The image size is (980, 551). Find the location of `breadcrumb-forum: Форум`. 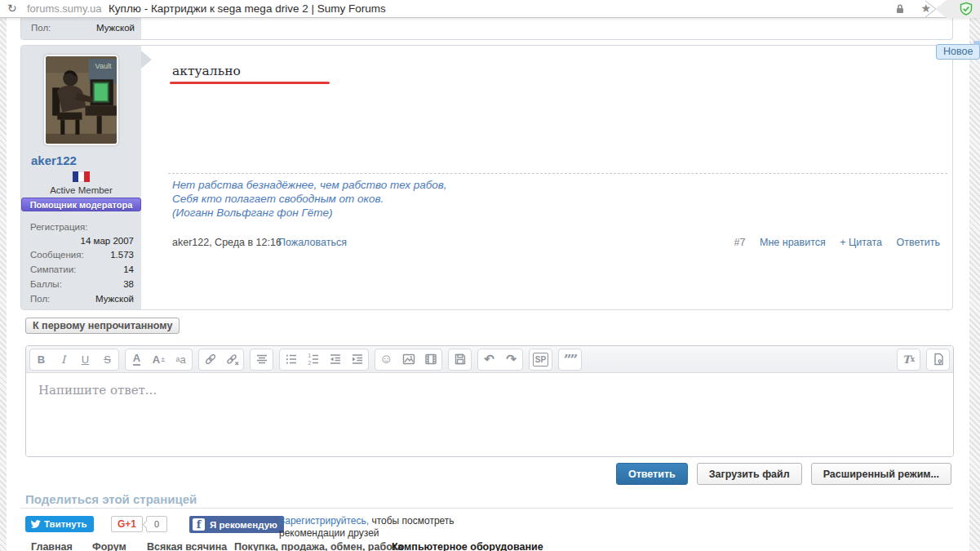

breadcrumb-forum: Форум is located at coordinates (109, 546).